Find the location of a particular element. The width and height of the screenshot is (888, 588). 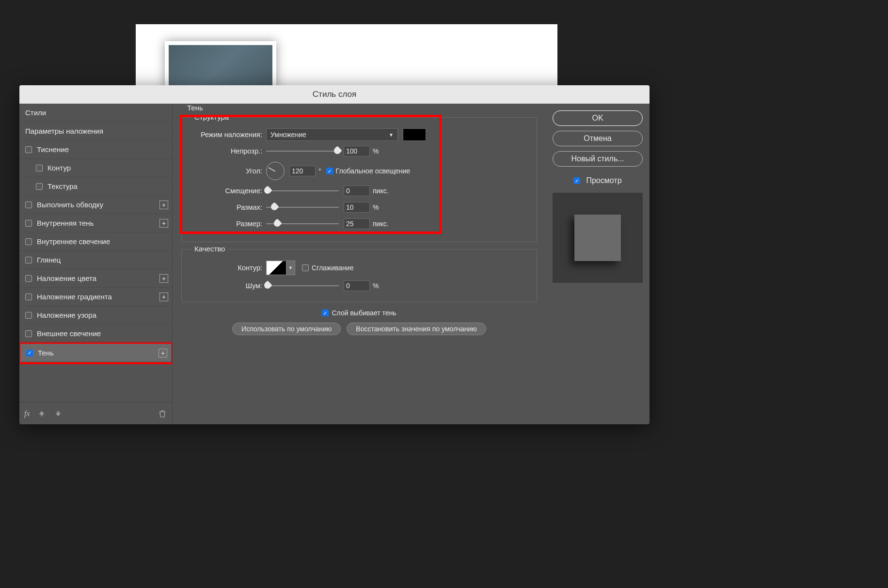

angle-label: Угол: is located at coordinates (227, 171).